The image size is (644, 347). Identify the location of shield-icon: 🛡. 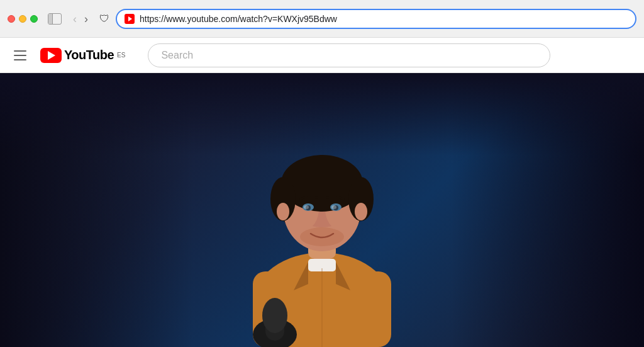
(104, 19).